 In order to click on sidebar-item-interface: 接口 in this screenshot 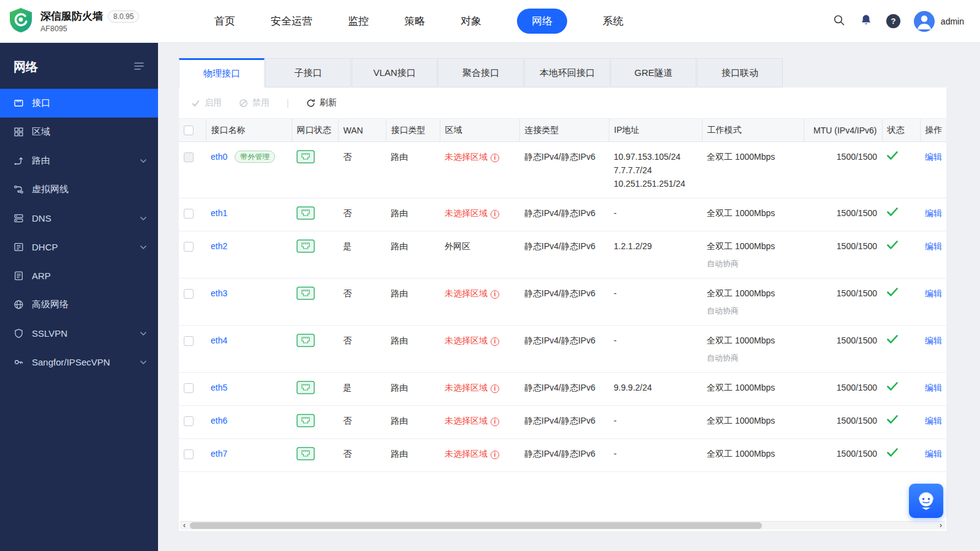, I will do `click(79, 103)`.